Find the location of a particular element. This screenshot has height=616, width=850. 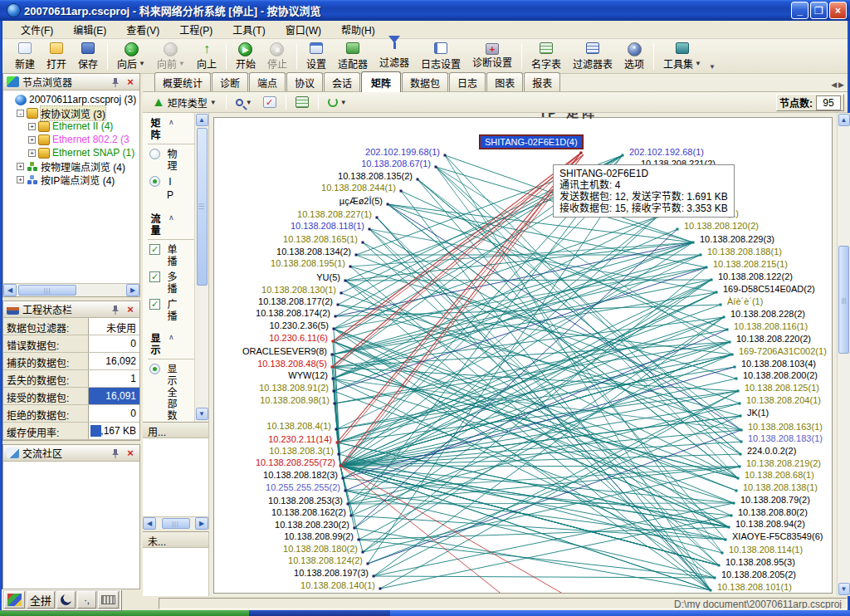

scroll-thumb: ||| is located at coordinates (843, 300).